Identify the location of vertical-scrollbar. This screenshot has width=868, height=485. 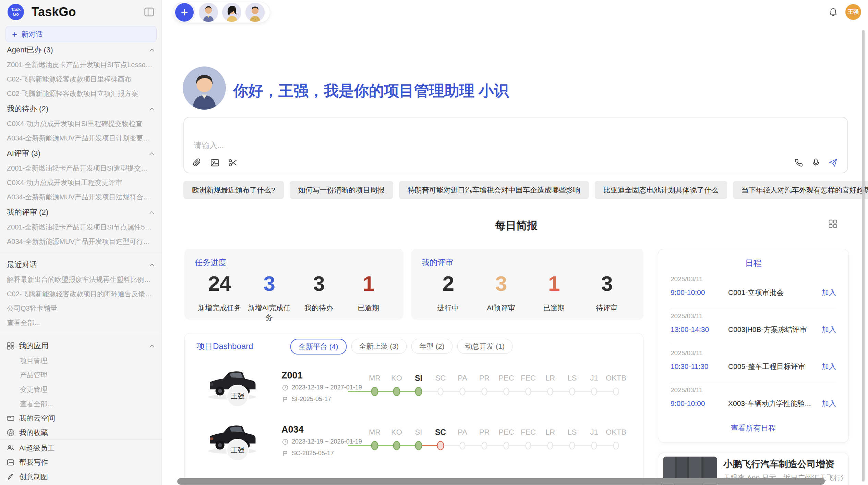
(863, 256).